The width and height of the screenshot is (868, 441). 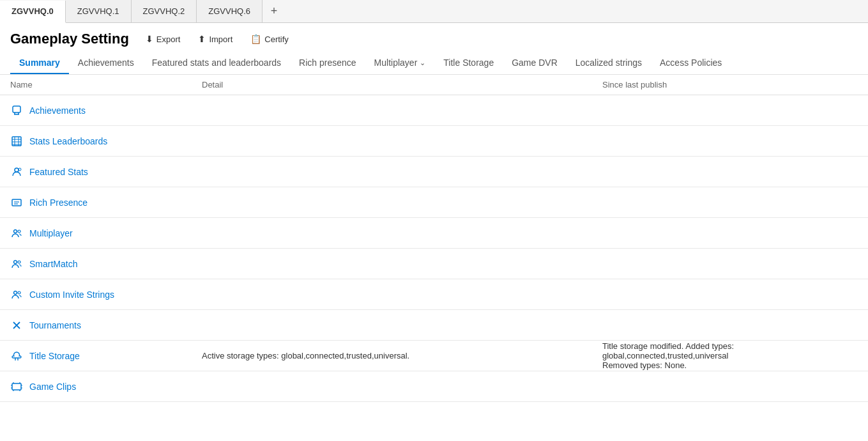 What do you see at coordinates (106, 84) in the screenshot?
I see `col-name-header: Name` at bounding box center [106, 84].